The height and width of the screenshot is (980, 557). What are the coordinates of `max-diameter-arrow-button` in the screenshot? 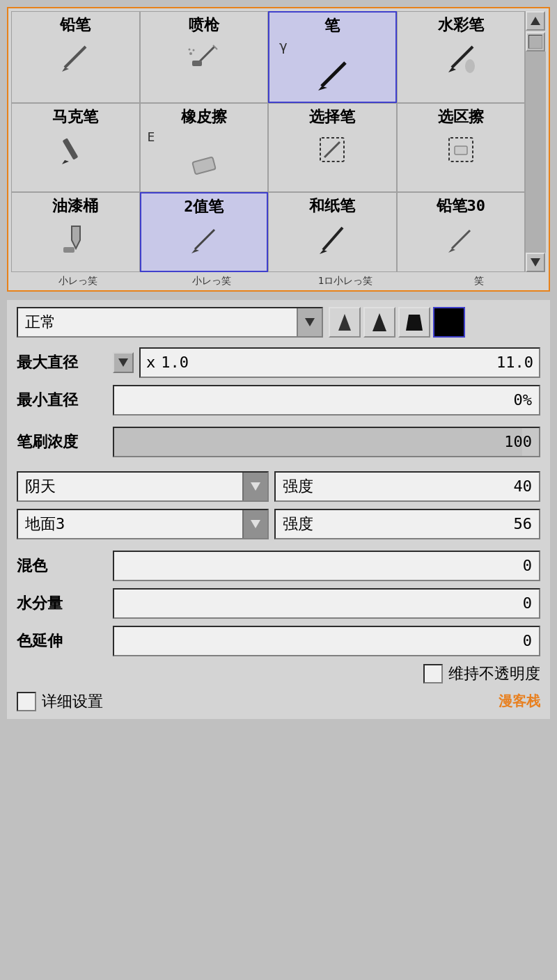 It's located at (123, 363).